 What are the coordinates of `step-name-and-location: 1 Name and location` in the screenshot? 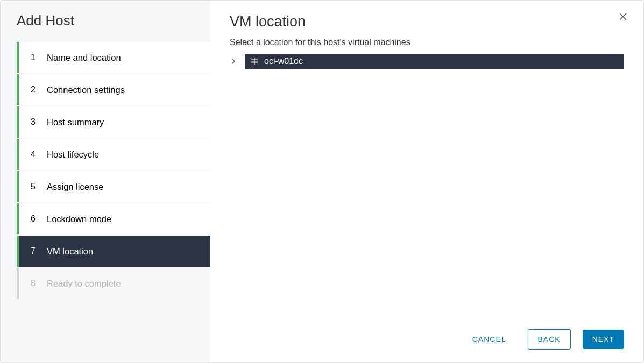 It's located at (114, 58).